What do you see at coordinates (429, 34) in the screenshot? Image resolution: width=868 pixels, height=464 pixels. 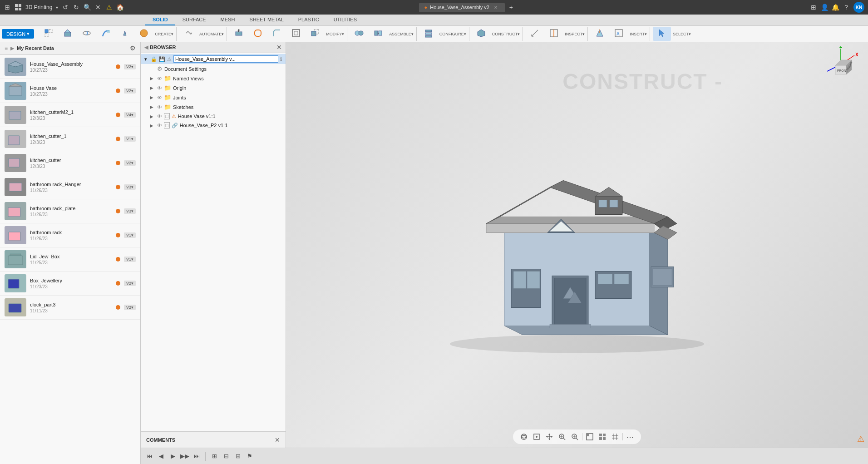 I see `configure-button` at bounding box center [429, 34].